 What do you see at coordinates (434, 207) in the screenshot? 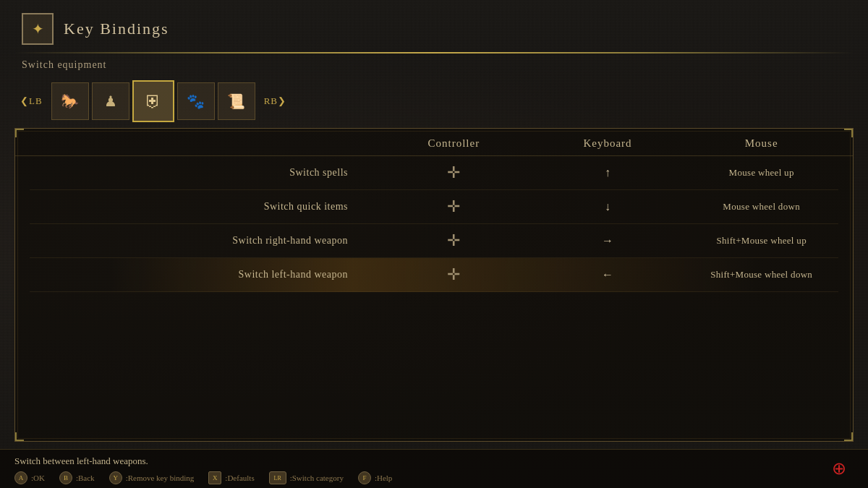
I see `table-row: Switch quick items ↓ Mouse wheel down` at bounding box center [434, 207].